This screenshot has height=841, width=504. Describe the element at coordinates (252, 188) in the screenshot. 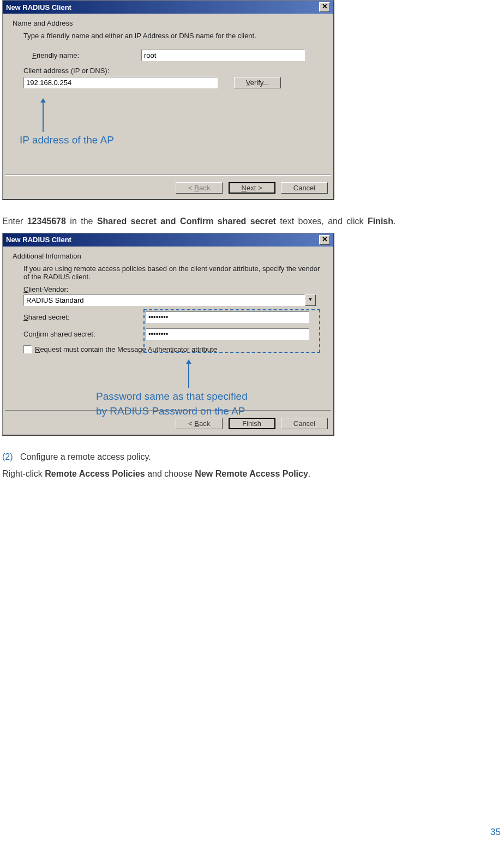

I see `next-button: Next >` at that location.